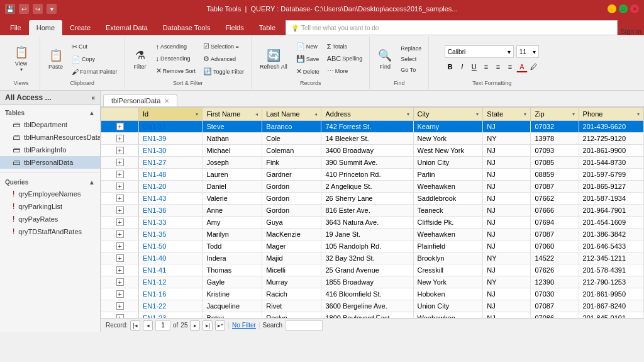 The image size is (644, 362). Describe the element at coordinates (462, 67) in the screenshot. I see `italic-button: I` at that location.